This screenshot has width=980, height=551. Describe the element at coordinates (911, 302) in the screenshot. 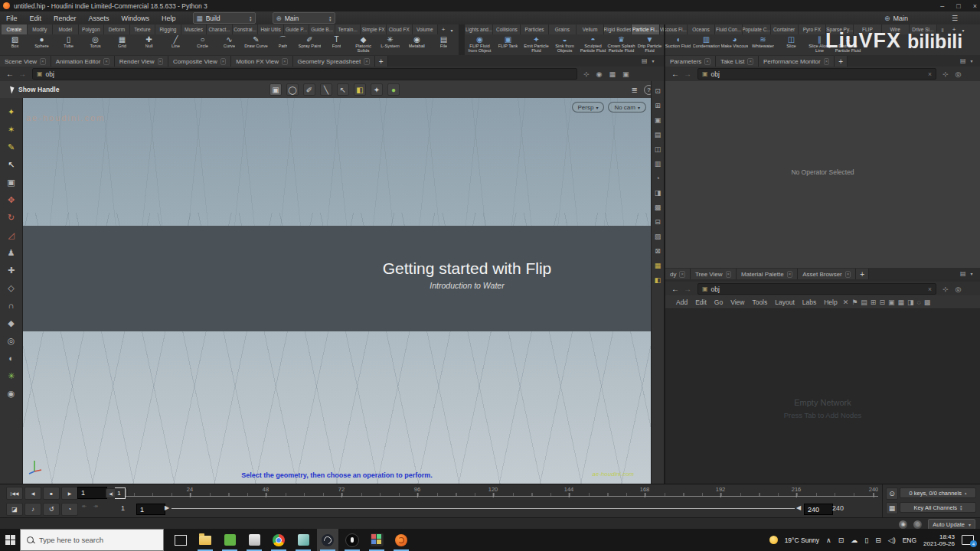

I see `network-menu-icon: ◨` at that location.